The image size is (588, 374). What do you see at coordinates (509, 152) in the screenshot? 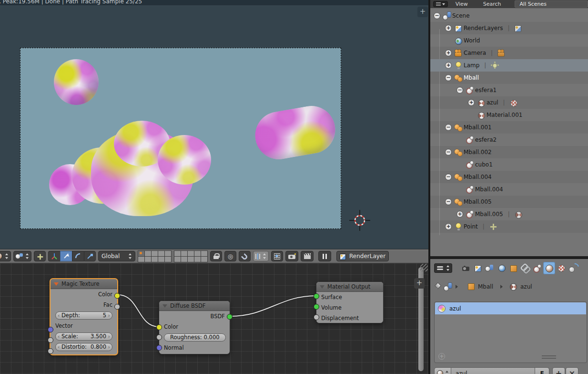
I see `outliner-row: Mball.002 |` at bounding box center [509, 152].